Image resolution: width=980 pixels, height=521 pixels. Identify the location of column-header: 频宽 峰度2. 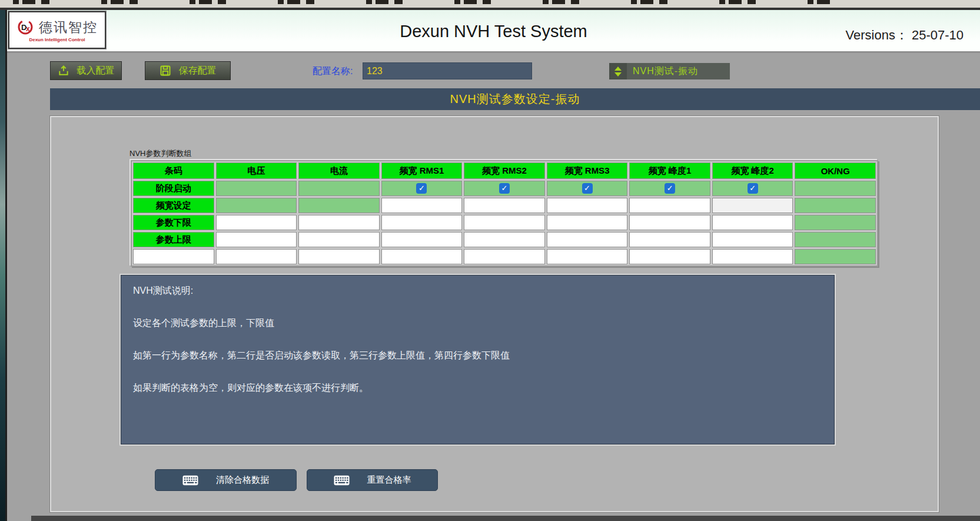
(753, 171).